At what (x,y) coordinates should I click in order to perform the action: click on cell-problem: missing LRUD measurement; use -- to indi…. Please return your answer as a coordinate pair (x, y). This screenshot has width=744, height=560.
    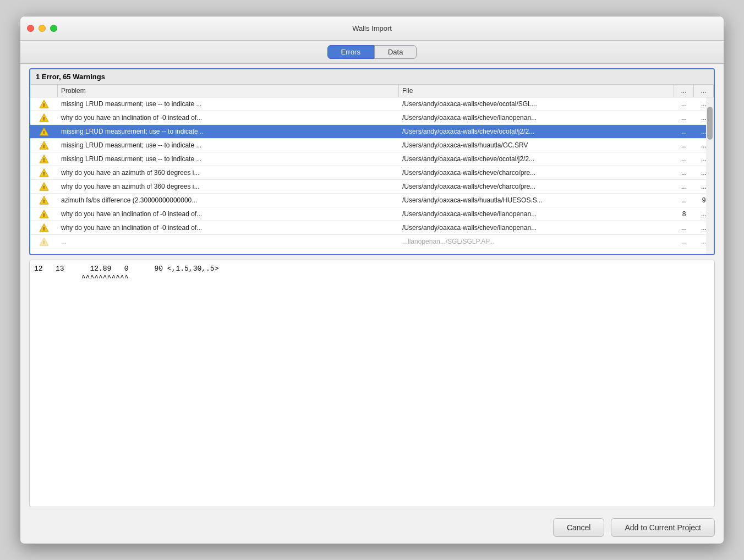
    Looking at the image, I should click on (228, 131).